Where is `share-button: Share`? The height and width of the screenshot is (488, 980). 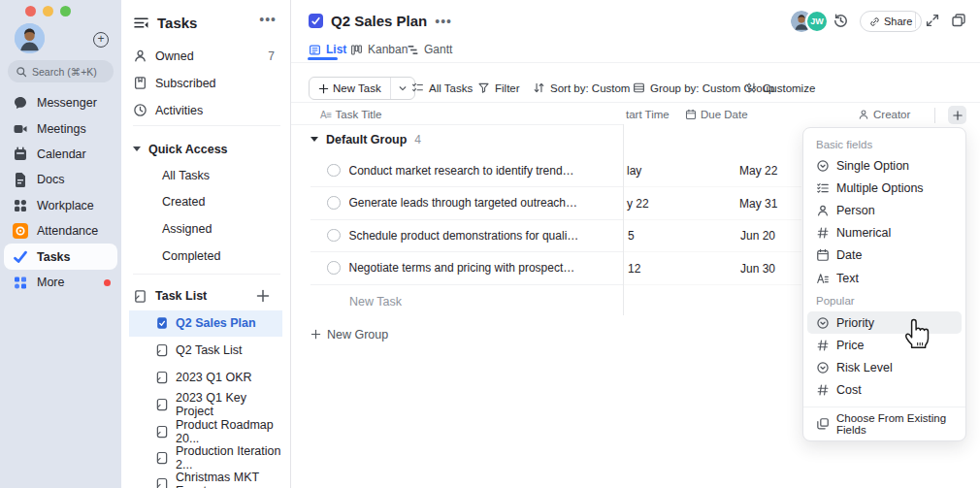 share-button: Share is located at coordinates (891, 21).